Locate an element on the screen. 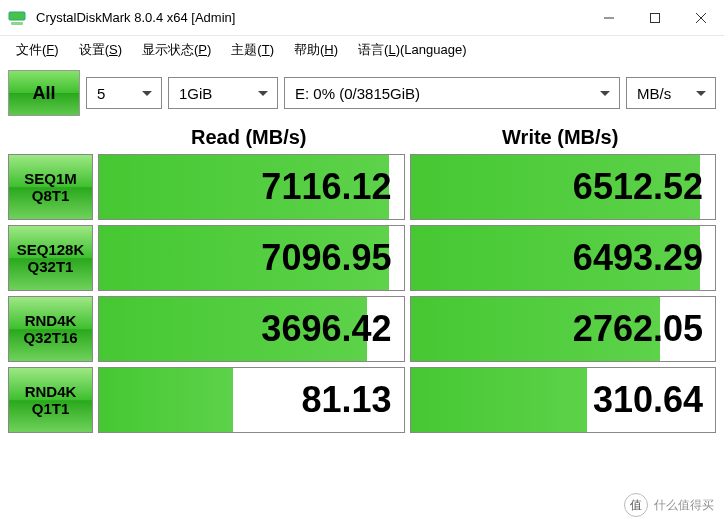  toolbar: All 5 1GiB E: 0% (0/3815GiB) MB/s is located at coordinates (362, 93).